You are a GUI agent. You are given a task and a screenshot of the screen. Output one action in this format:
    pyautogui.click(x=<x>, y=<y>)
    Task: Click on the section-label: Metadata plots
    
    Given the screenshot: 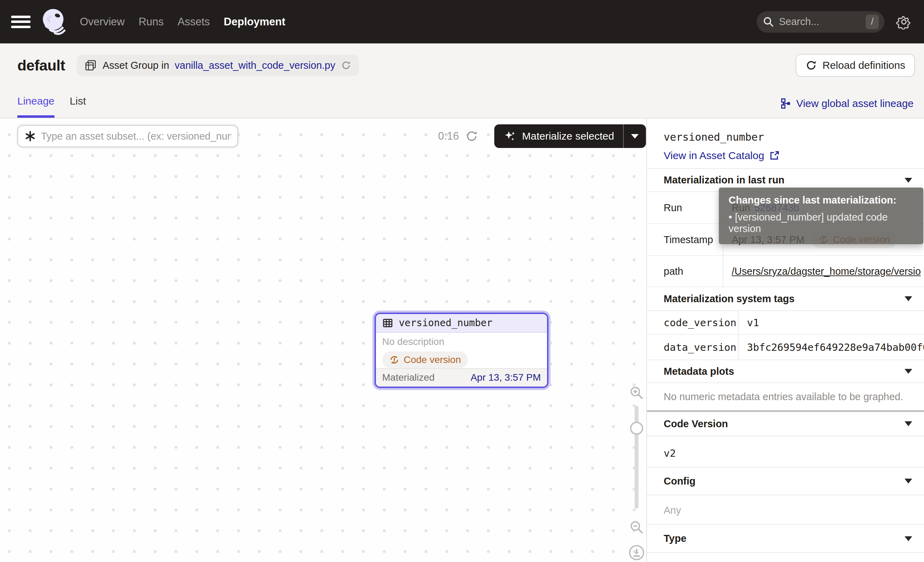 What is the action you would take?
    pyautogui.click(x=699, y=371)
    